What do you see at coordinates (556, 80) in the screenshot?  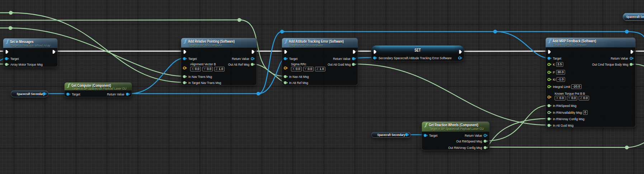 I see `pin-ki: Ki-1.0` at bounding box center [556, 80].